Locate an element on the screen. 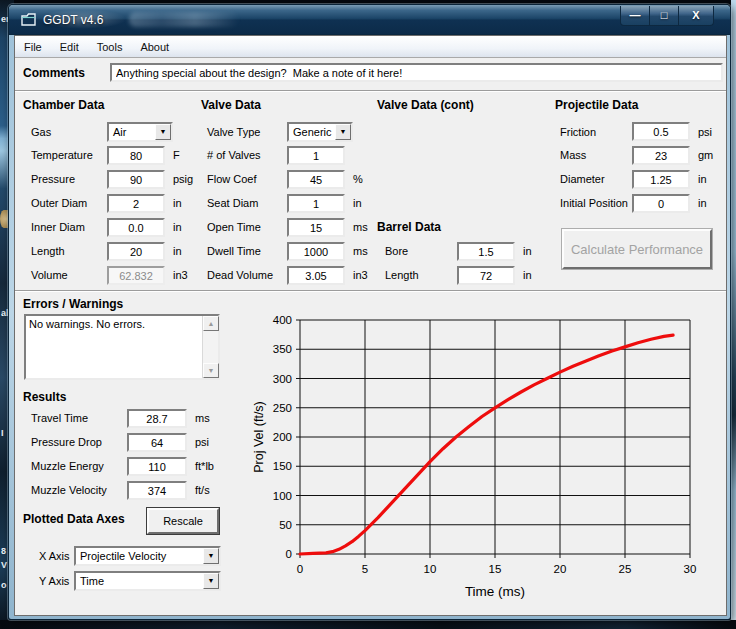 The height and width of the screenshot is (629, 736). bore-label: Bore is located at coordinates (396, 251).